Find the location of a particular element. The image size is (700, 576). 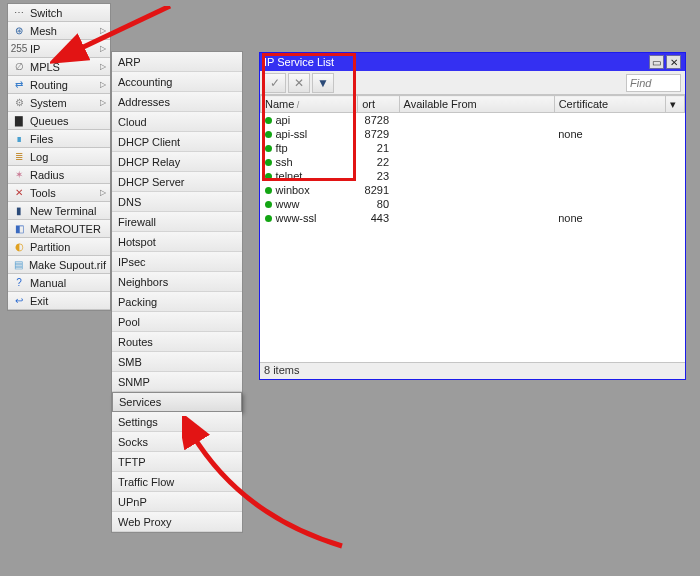

sidebar-icon: ∅ is located at coordinates (19, 67).